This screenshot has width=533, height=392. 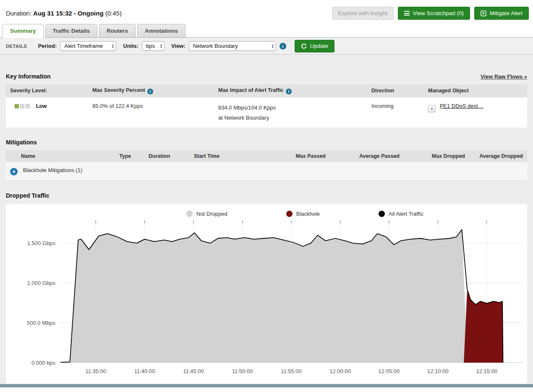 I want to click on chart-legend: Not Dropped Blackhole All Alert Traffic, so click(x=357, y=214).